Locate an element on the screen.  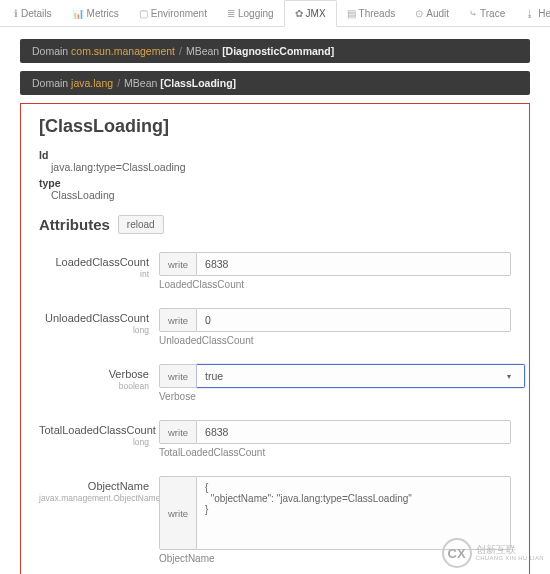
watermark: CX 创新互联 CHUANG XIN HU LIAN is located at coordinates (493, 553).